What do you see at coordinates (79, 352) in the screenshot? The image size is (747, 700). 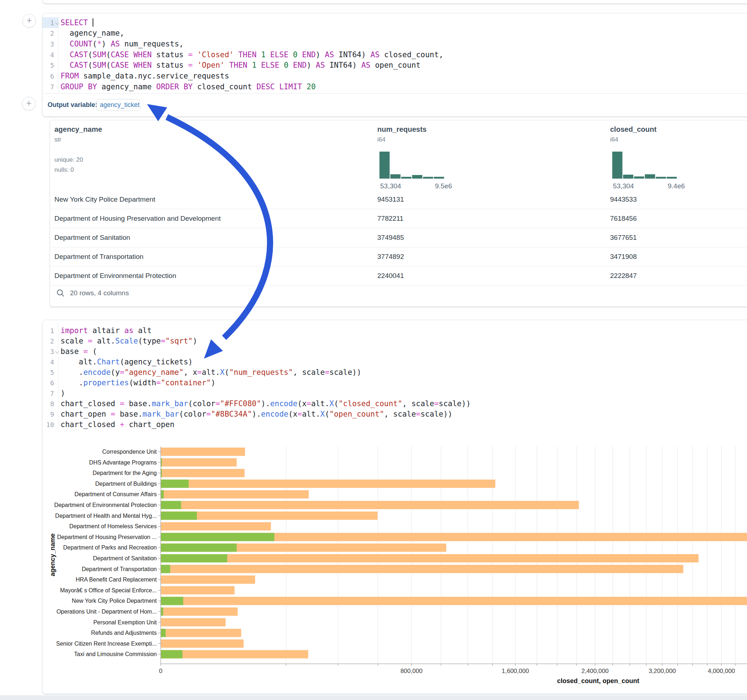 I see `code-text: base = (` at bounding box center [79, 352].